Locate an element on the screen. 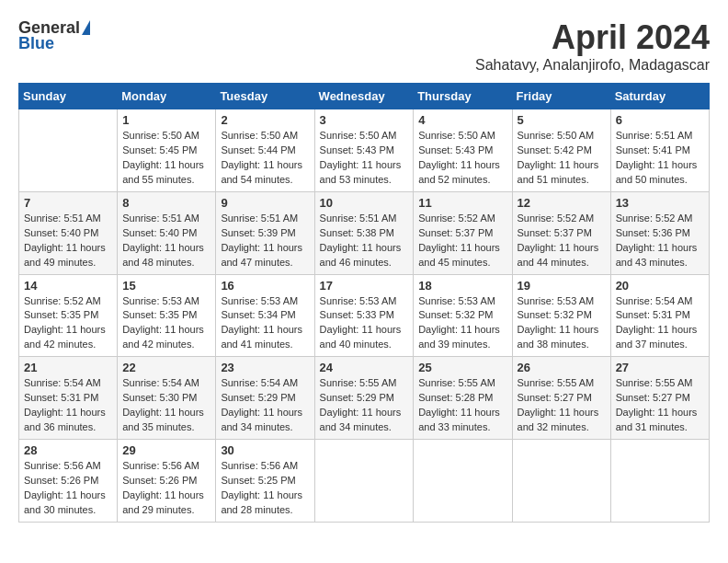 This screenshot has width=728, height=563. calendar-cell: 9Sunrise: 5:51 AMSunset: 5:39 PMDaylight… is located at coordinates (265, 233).